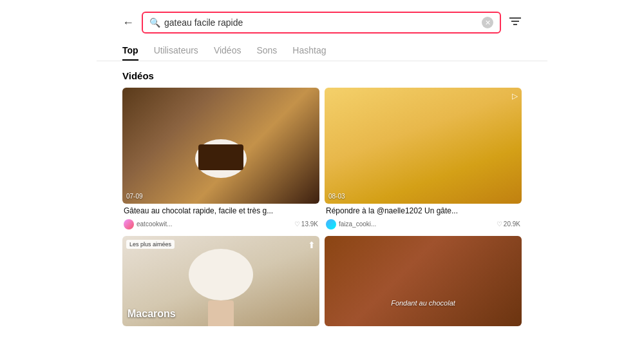 This screenshot has height=361, width=644. I want to click on video-title-1: Gâteau au chocolat rapide, facile et trè…, so click(221, 211).